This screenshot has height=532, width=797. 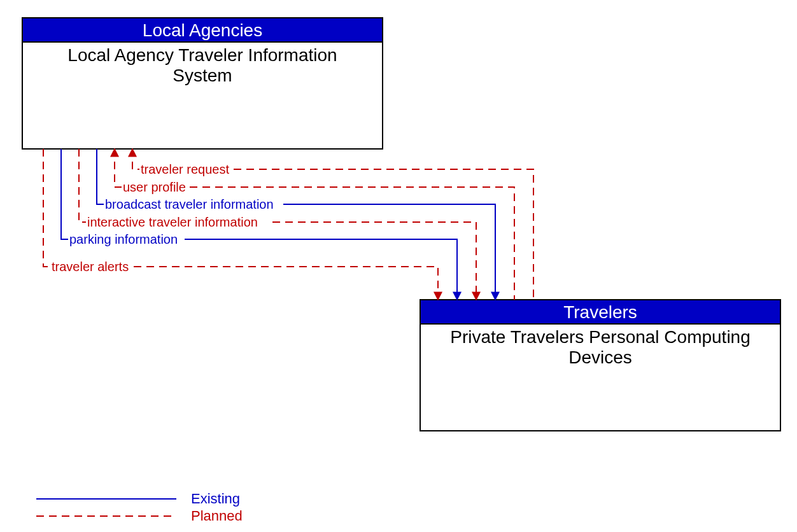 What do you see at coordinates (185, 169) in the screenshot?
I see `flow-label-traveler-request: traveler request` at bounding box center [185, 169].